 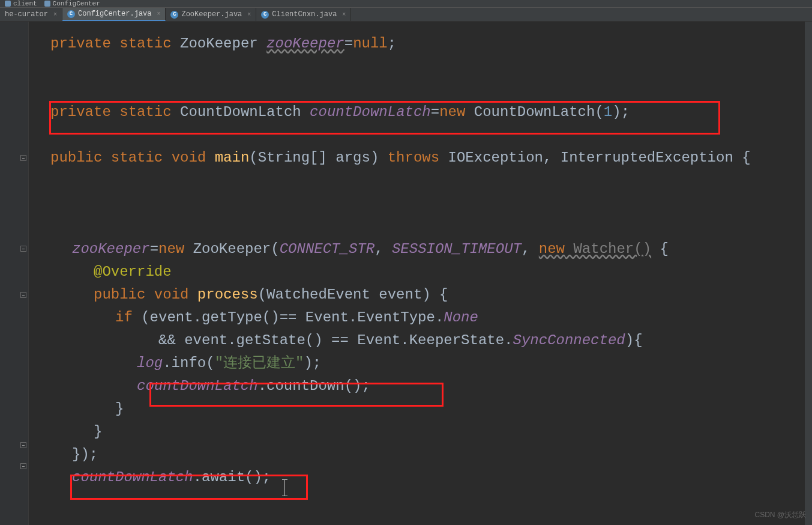 I want to click on code-line: zooKeeper=new ZooKeeper(CONNECT_STR, SES…, so click(x=417, y=249).